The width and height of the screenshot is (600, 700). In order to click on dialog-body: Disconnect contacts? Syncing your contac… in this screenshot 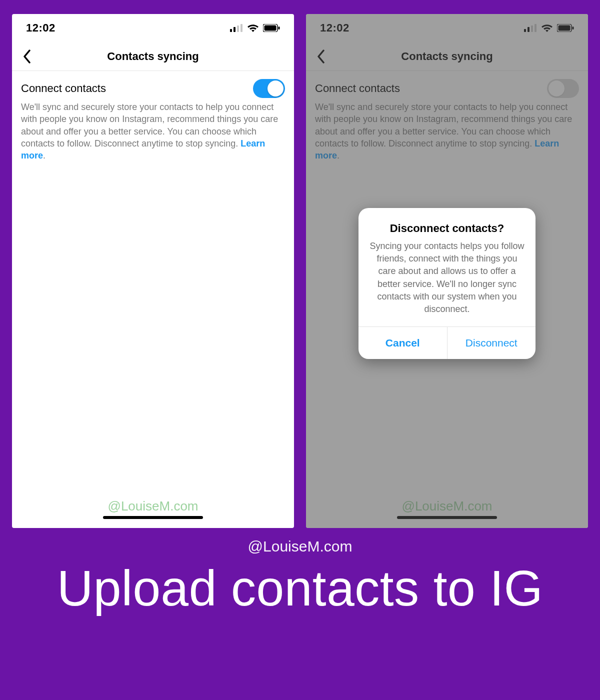, I will do `click(447, 267)`.